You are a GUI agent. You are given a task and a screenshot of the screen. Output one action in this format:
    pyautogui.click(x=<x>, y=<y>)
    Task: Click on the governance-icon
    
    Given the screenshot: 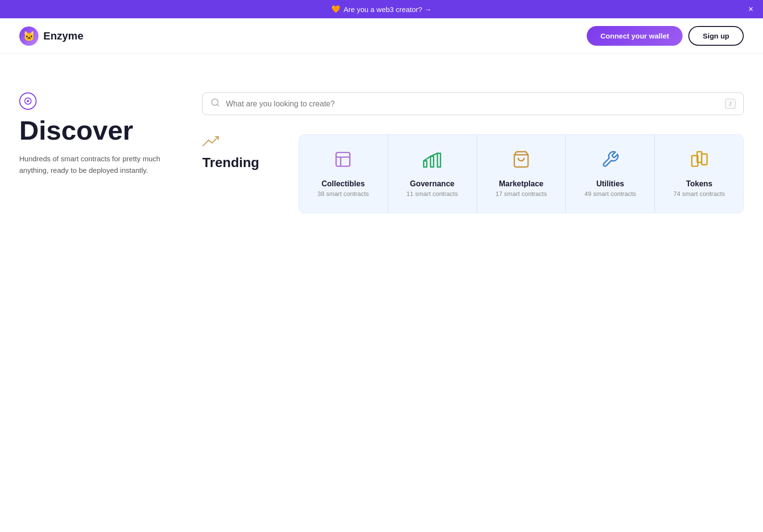 What is the action you would take?
    pyautogui.click(x=432, y=162)
    